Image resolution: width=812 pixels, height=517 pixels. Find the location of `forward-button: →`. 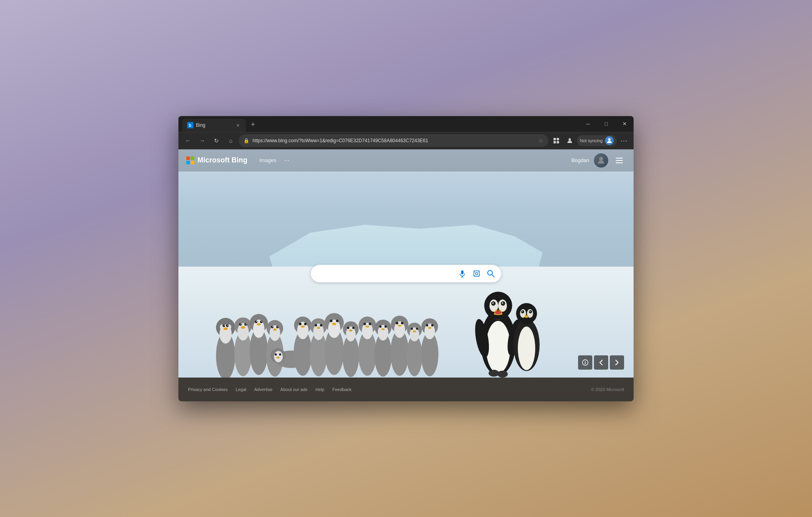

forward-button: → is located at coordinates (202, 141).